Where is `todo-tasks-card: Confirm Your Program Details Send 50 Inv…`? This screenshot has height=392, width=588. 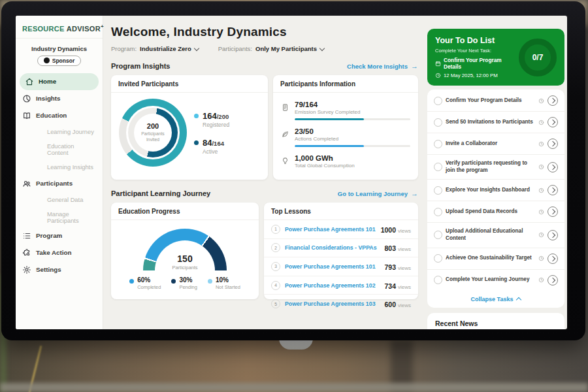 todo-tasks-card: Confirm Your Program Details Send 50 Inv… is located at coordinates (496, 199).